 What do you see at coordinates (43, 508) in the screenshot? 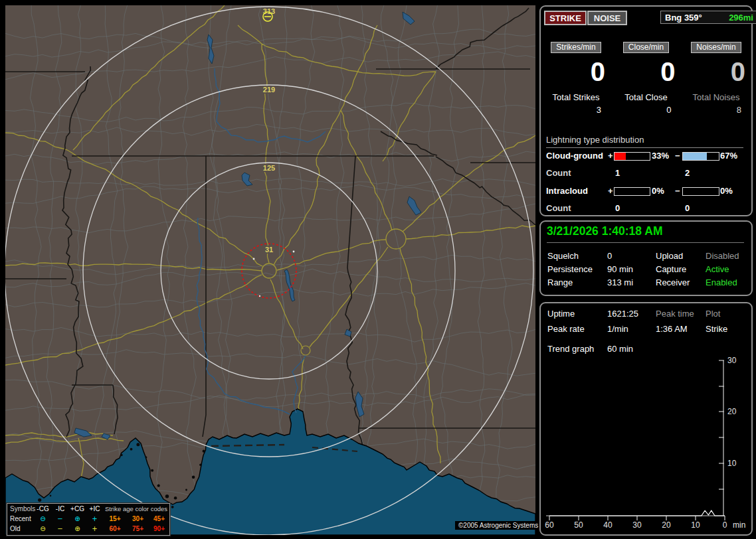
I see `legend-col-negcg: -CG` at bounding box center [43, 508].